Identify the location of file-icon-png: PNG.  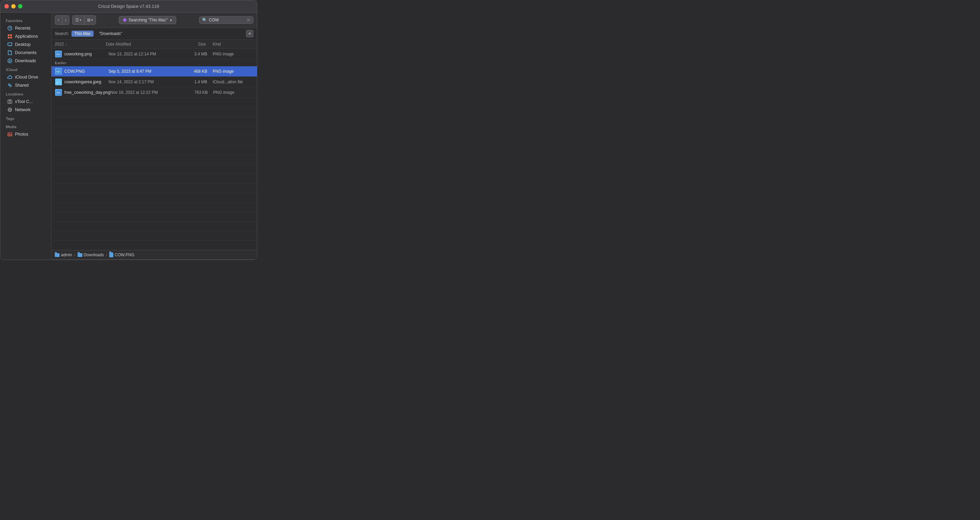
(59, 54).